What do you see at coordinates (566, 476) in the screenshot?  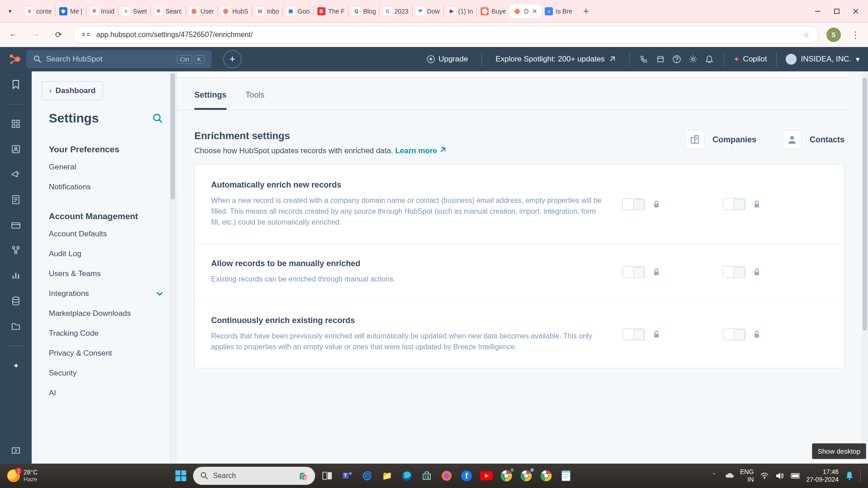 I see `taskbar-notepad-icon` at bounding box center [566, 476].